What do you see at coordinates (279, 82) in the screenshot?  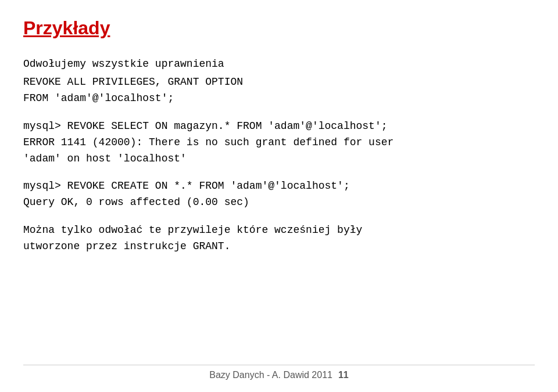 I see `code-line-1: REVOKE ALL PRIVILEGES, GRANT OPTION` at bounding box center [279, 82].